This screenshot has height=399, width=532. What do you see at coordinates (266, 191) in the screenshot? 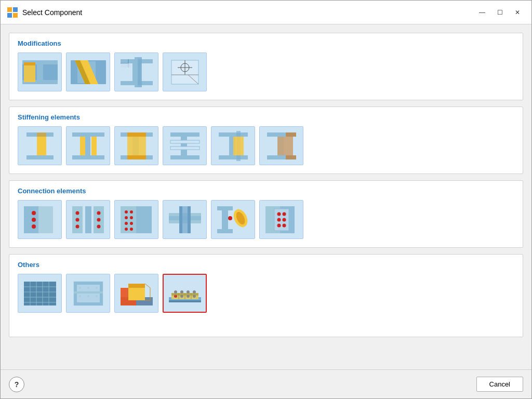
I see `connection-title: Connection elements` at bounding box center [266, 191].